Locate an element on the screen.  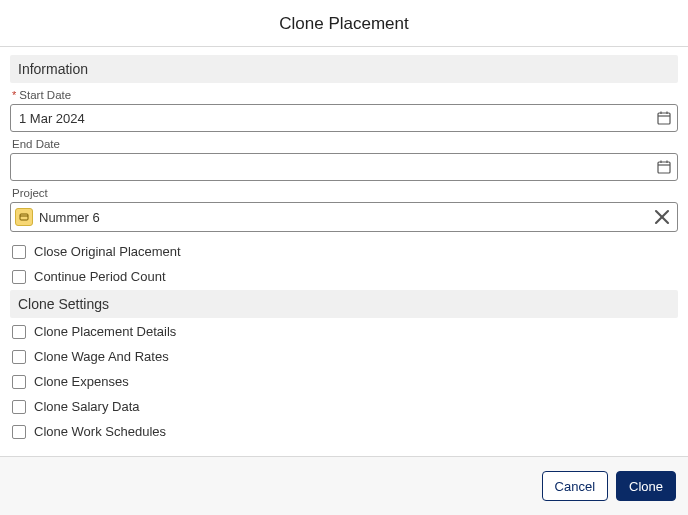
checkbox-label: Clone Work Schedules is located at coordinates (100, 432).